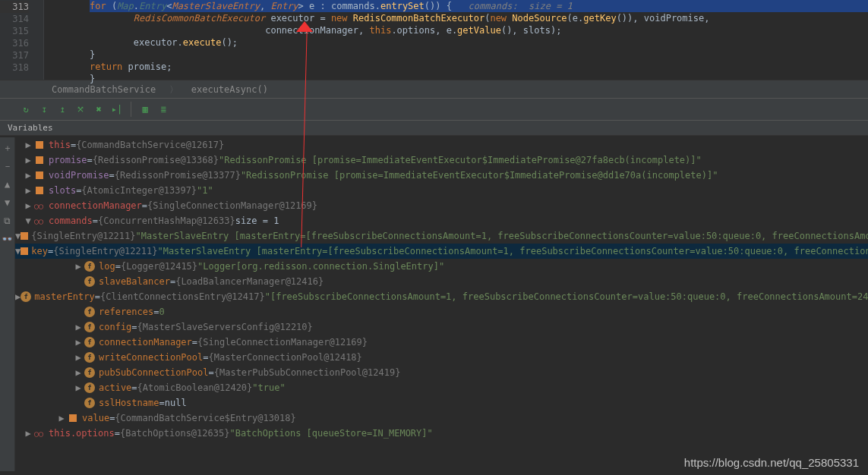  What do you see at coordinates (139, 190) in the screenshot?
I see `var-value: {AtomicInteger@13397}` at bounding box center [139, 190].